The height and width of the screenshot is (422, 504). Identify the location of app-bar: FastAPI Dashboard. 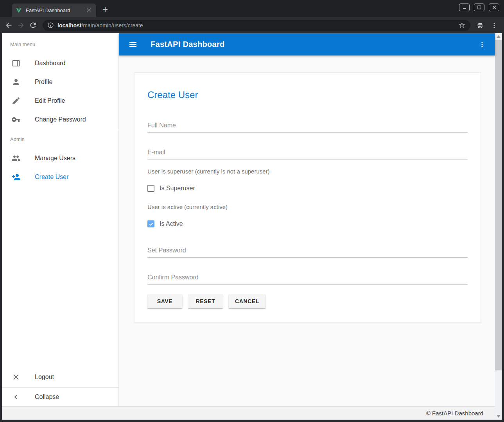
(307, 45).